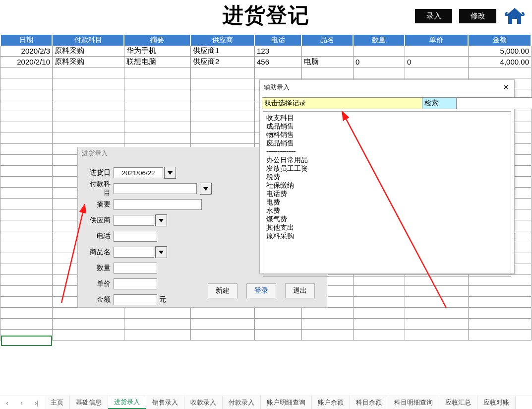 The width and height of the screenshot is (532, 409). What do you see at coordinates (414, 403) in the screenshot?
I see `tab-9: 科目明细查询` at bounding box center [414, 403].